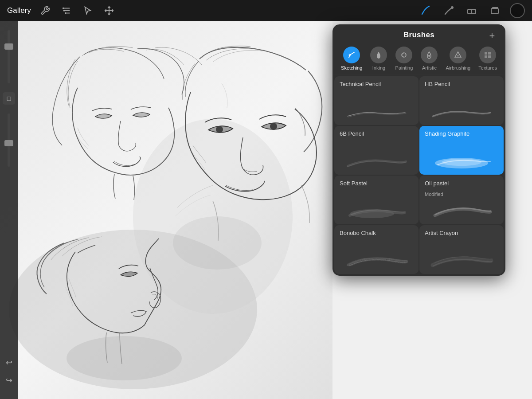  I want to click on stroke-hb-pencil, so click(462, 112).